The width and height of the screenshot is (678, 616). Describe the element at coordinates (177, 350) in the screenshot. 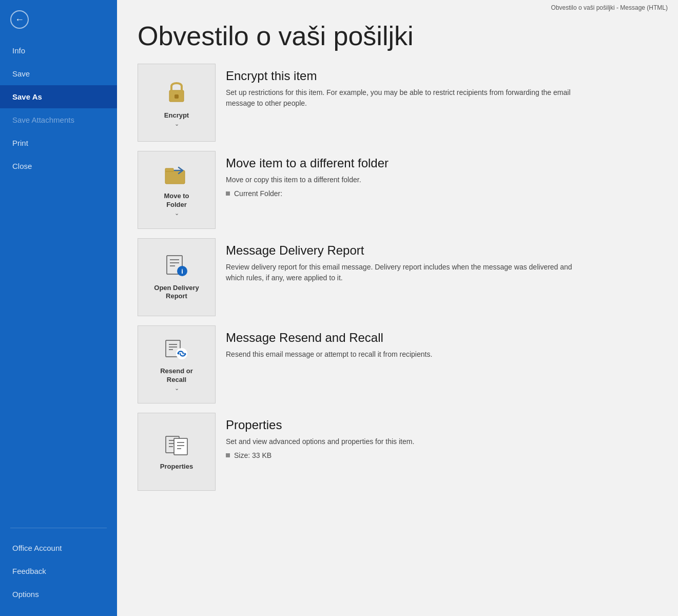

I see `resend-recall-icon` at that location.